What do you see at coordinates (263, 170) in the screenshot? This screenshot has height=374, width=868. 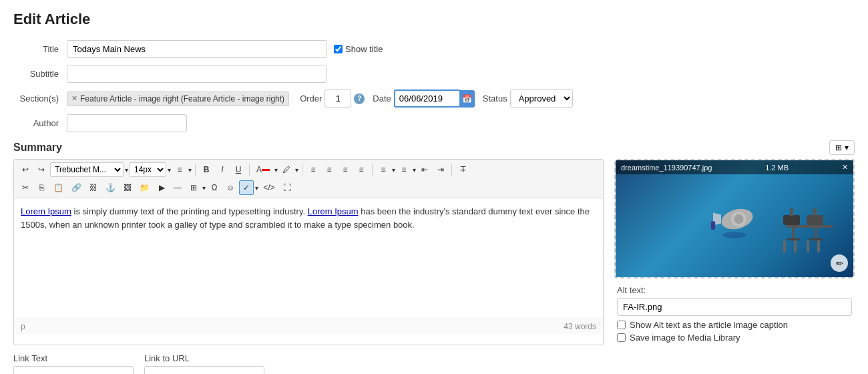 I see `font-color-btn: A` at bounding box center [263, 170].